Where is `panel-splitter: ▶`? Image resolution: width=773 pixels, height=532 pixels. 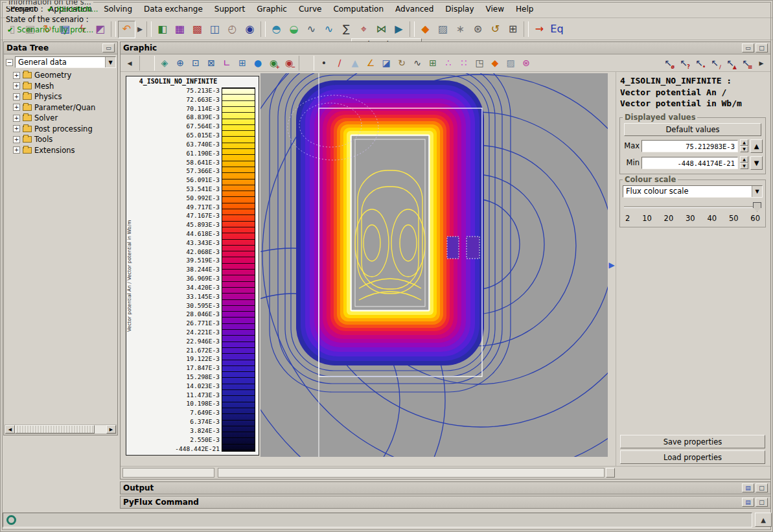
panel-splitter: ▶ is located at coordinates (612, 265).